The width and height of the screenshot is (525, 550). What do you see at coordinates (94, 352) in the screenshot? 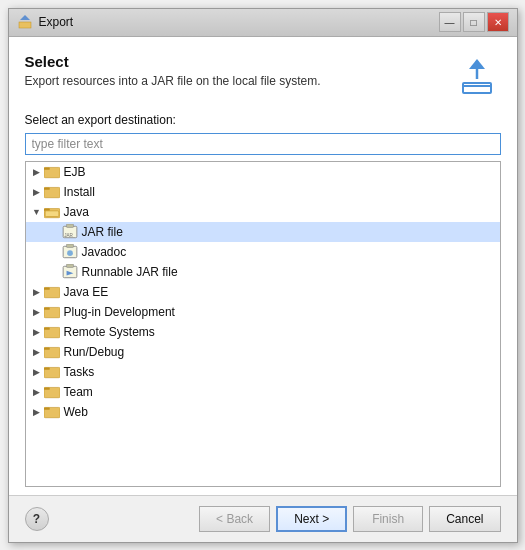
I see `item-label: Run/Debug` at bounding box center [94, 352].